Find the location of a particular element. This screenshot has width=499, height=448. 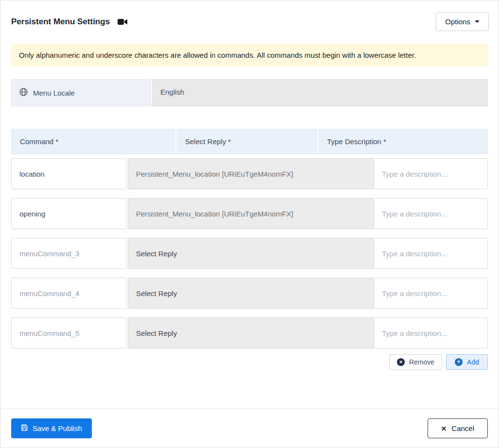

page-title: Persistent Menu Settings is located at coordinates (60, 22).